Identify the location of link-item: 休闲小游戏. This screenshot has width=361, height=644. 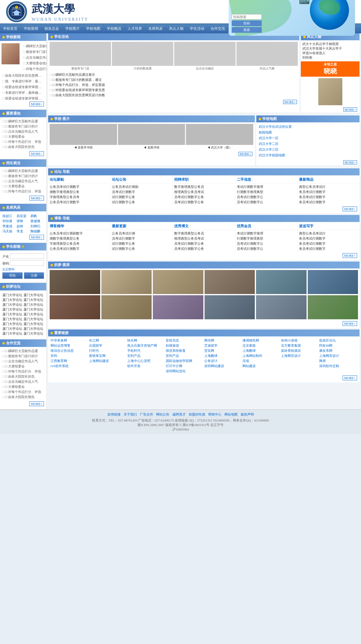
(300, 340).